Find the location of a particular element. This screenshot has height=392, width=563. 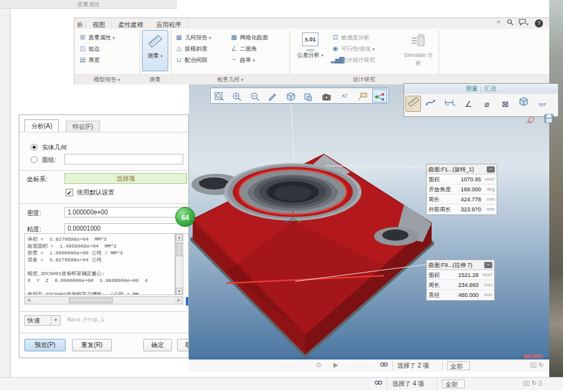

spin-center-icon is located at coordinates (380, 96).